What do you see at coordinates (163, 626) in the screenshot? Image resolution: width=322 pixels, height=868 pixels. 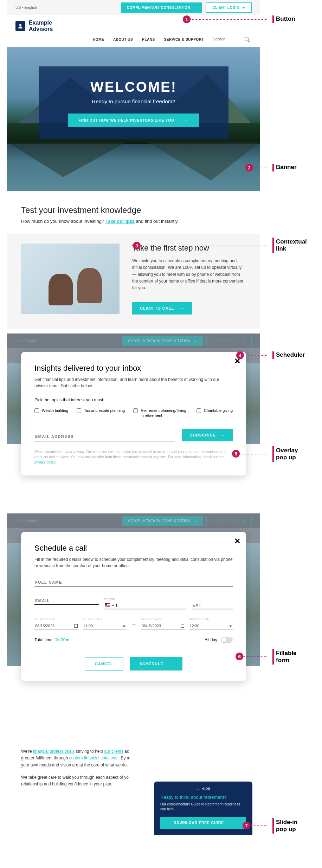 I see `end-date-input: 06/15/2023` at bounding box center [163, 626].